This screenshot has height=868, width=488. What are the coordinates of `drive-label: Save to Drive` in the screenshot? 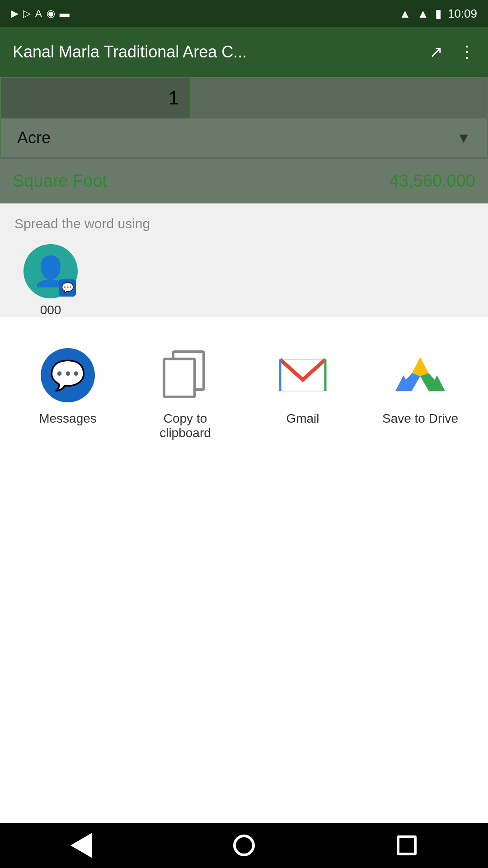 It's located at (420, 419).